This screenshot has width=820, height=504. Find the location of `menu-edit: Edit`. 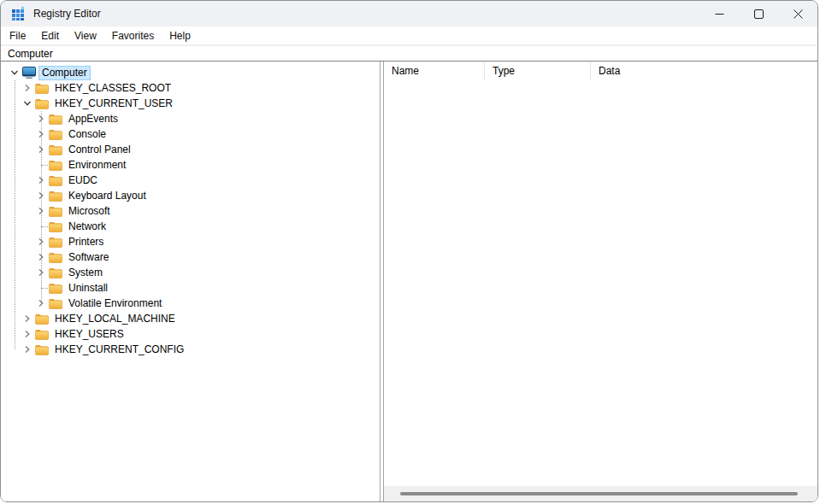

menu-edit: Edit is located at coordinates (50, 36).